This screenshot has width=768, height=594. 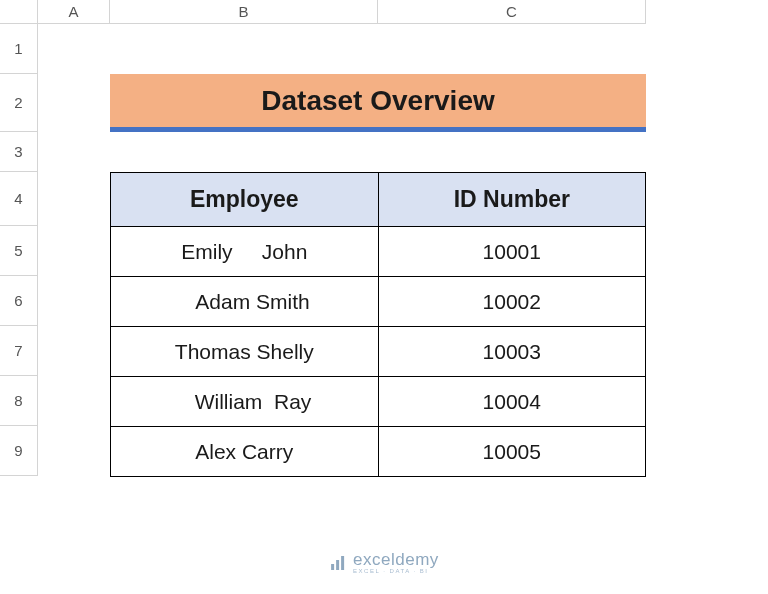 What do you see at coordinates (512, 200) in the screenshot?
I see `header-id: ID Number` at bounding box center [512, 200].